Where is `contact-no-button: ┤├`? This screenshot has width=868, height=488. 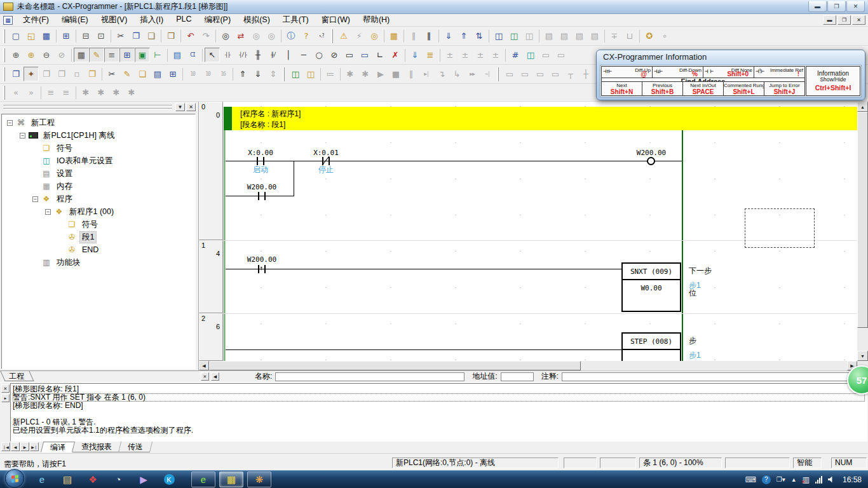
contact-no-button: ┤├ is located at coordinates (227, 55).